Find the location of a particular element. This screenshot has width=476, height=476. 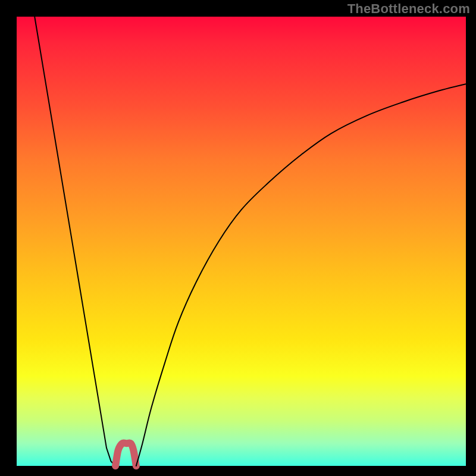

dip-segment-path is located at coordinates (126, 455).